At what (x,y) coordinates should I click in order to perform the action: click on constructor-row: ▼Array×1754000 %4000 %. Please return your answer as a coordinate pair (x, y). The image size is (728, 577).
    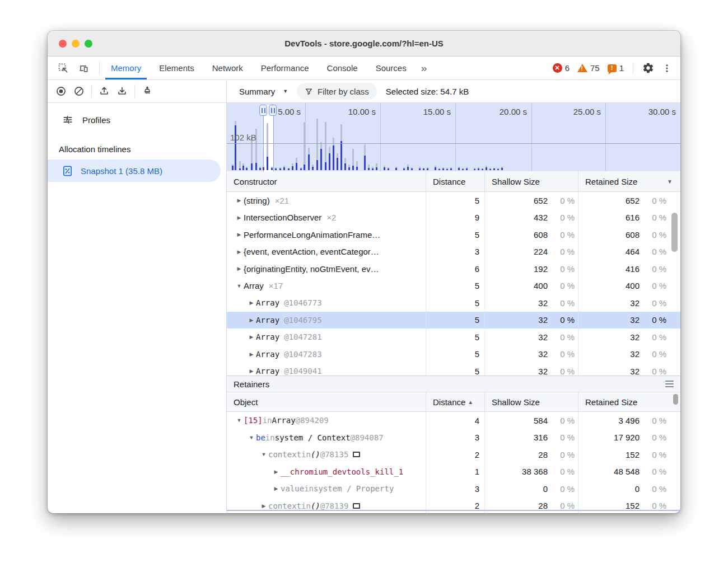
    Looking at the image, I should click on (454, 287).